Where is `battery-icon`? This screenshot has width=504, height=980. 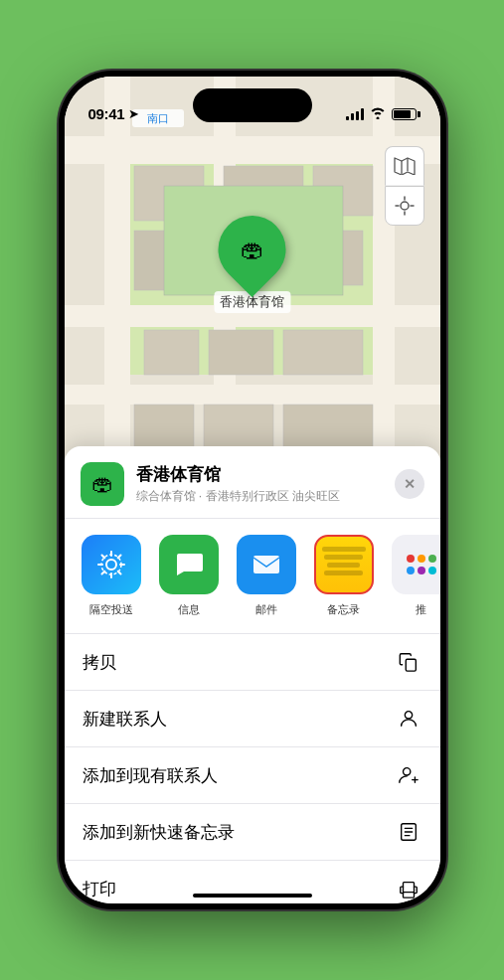 battery-icon is located at coordinates (404, 114).